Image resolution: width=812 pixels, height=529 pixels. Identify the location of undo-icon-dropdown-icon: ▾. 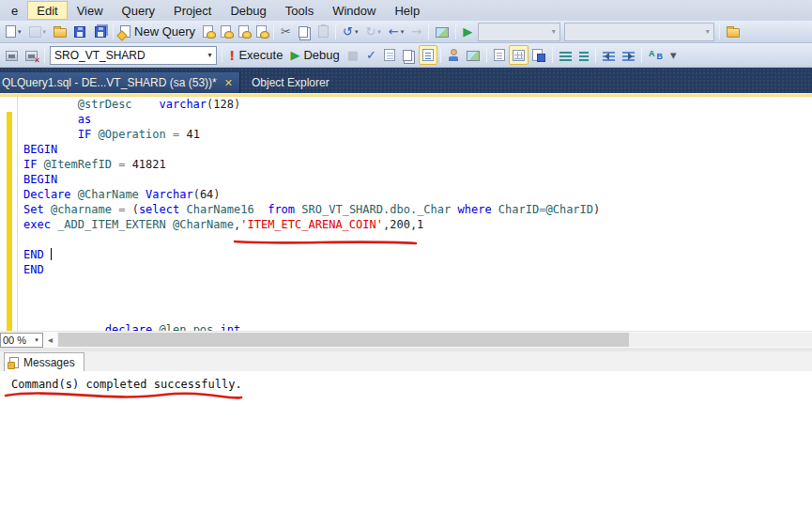
(357, 32).